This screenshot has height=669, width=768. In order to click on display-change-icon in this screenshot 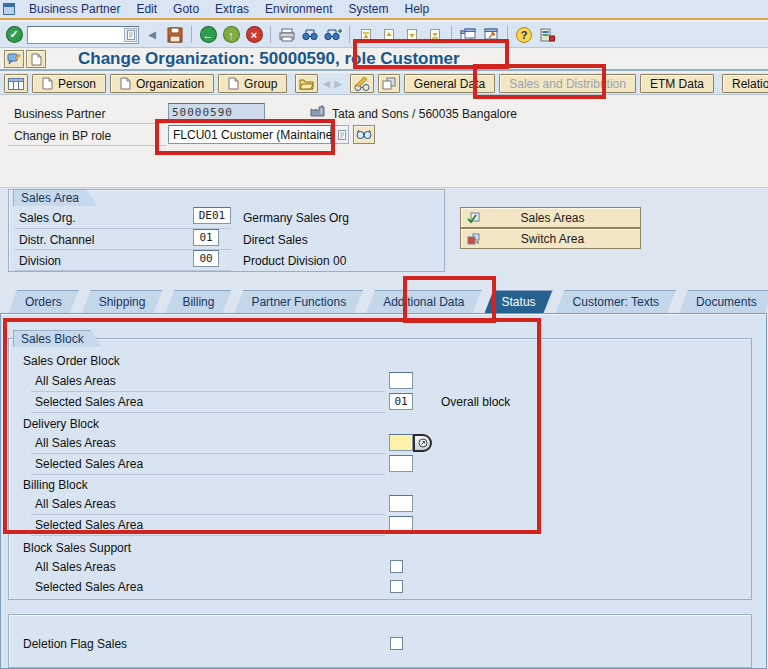, I will do `click(362, 84)`.